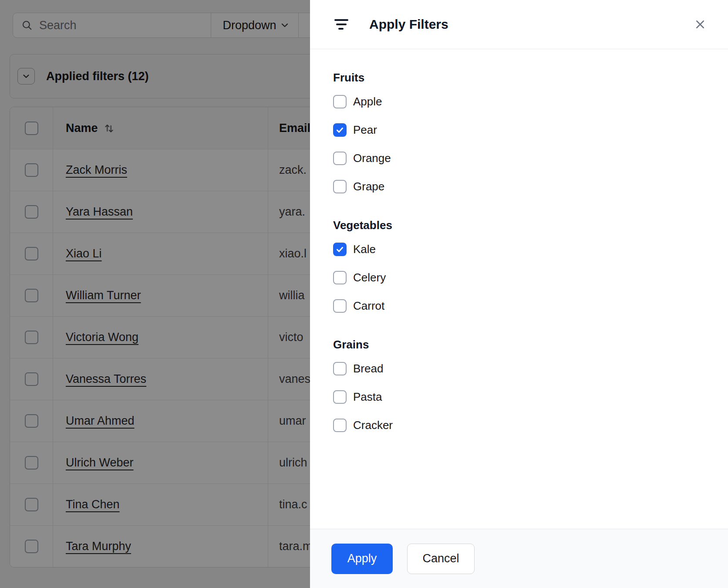 The height and width of the screenshot is (588, 728). Describe the element at coordinates (530, 130) in the screenshot. I see `filter-option: Pear` at that location.